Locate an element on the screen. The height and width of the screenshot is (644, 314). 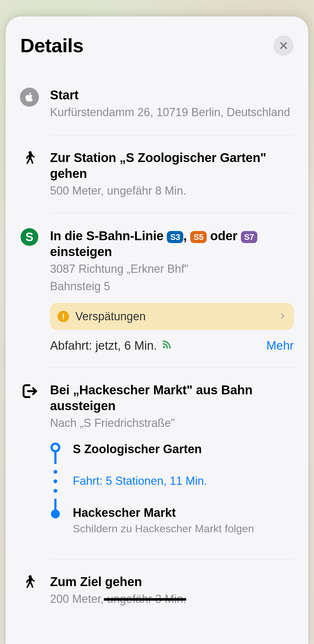
title-or: oder is located at coordinates (224, 236).